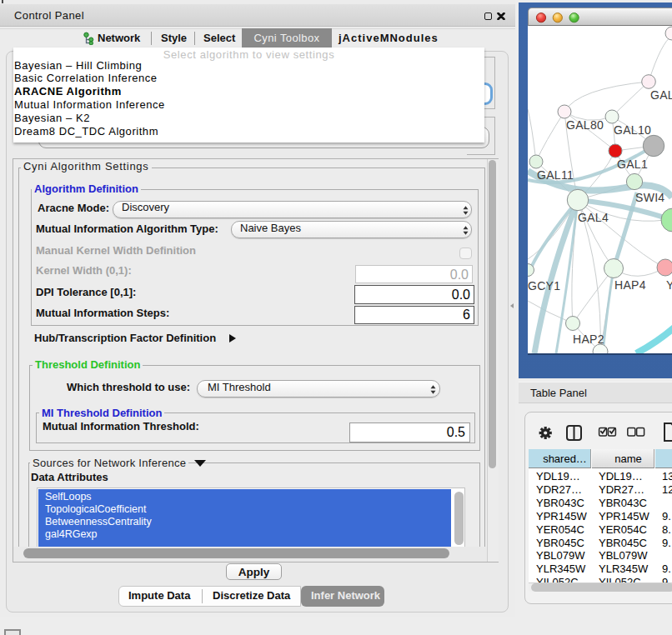 The width and height of the screenshot is (672, 635). I want to click on svg-text: GAL, so click(661, 95).